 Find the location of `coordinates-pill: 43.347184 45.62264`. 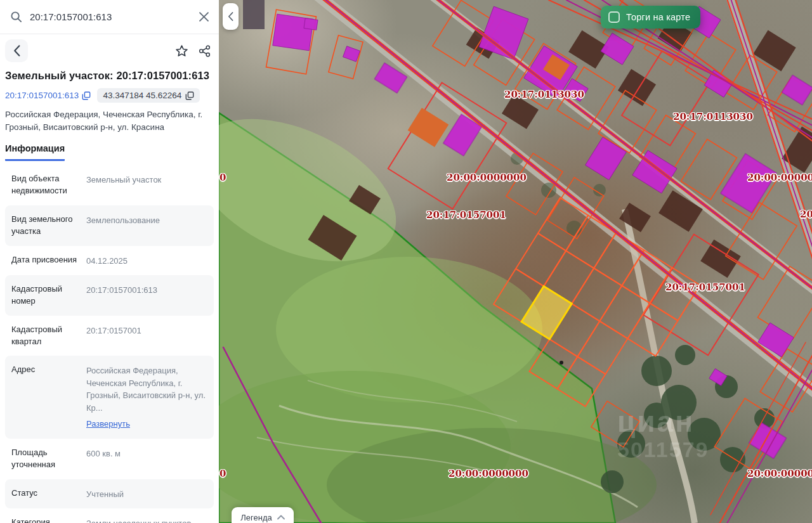

coordinates-pill: 43.347184 45.62264 is located at coordinates (148, 95).